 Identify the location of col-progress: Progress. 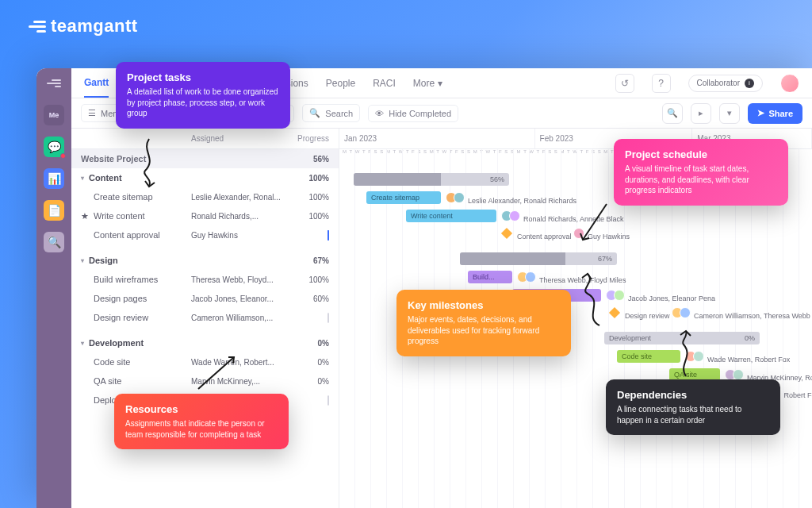
(309, 138).